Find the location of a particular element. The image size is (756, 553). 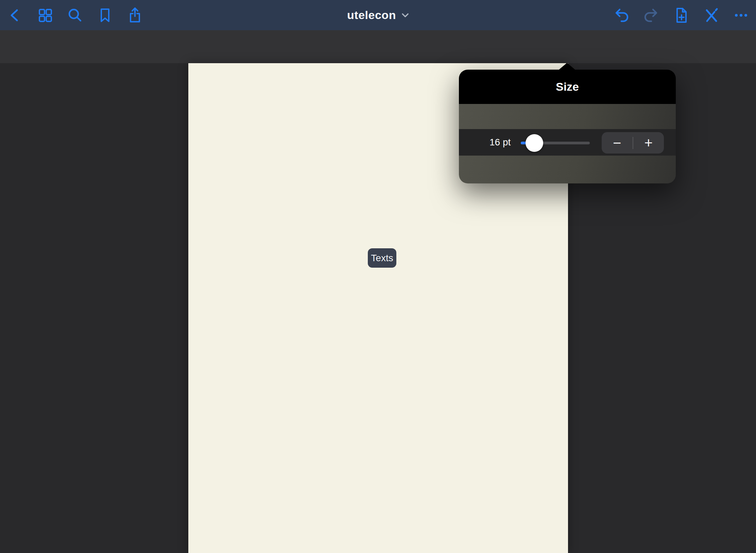

popover-header: Size is located at coordinates (567, 87).